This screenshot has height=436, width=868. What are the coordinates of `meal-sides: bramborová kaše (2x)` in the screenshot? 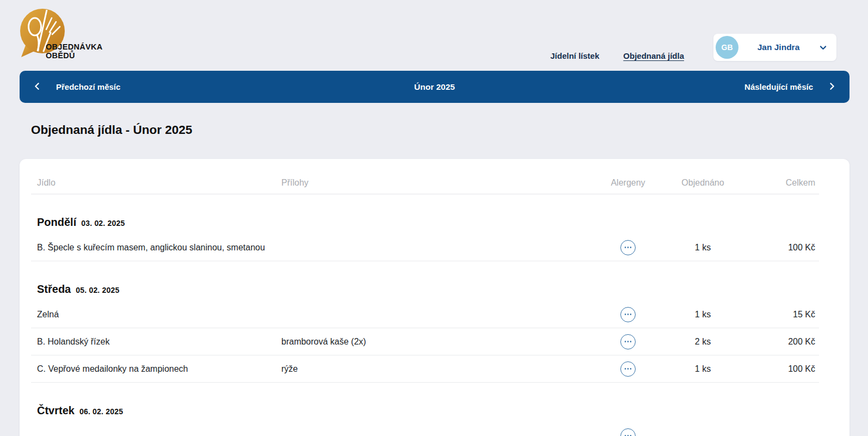 It's located at (431, 342).